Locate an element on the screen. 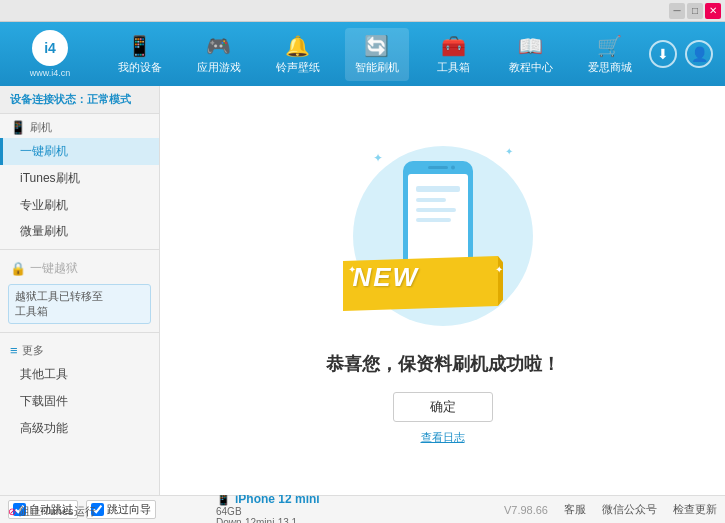 Image resolution: width=725 pixels, height=523 pixels. nav-bar: 📱 我的设备 🎮 应用游戏 🔔 铃声壁纸 🔄 智能刷机 🧰 工具箱 📖 教程中心… is located at coordinates (374, 54).